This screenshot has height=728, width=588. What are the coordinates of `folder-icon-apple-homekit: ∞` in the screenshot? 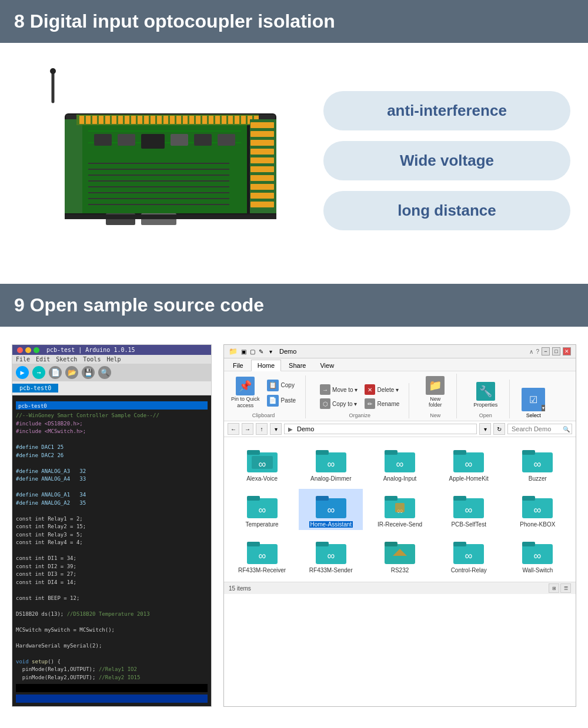 It's located at (469, 459).